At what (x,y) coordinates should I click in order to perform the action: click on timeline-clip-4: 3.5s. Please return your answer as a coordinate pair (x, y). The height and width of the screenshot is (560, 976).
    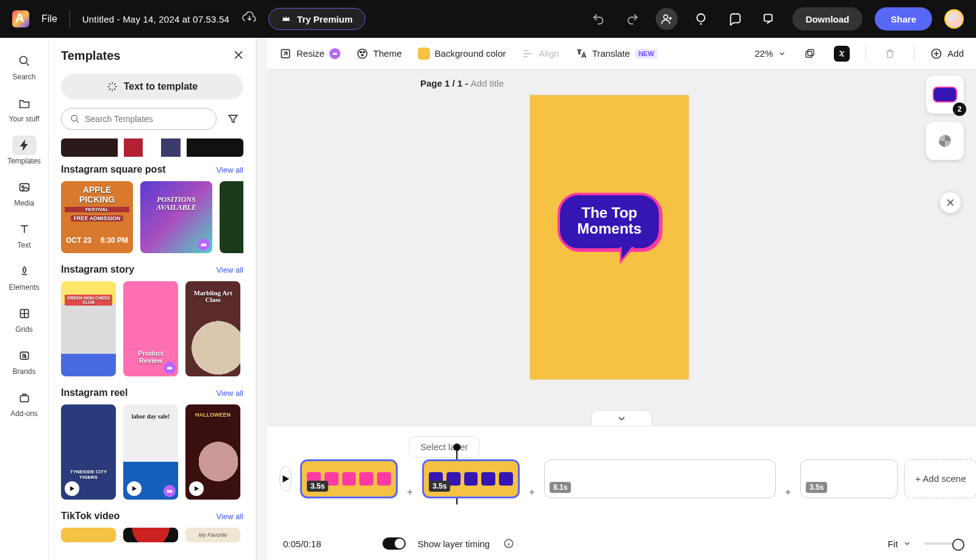
    Looking at the image, I should click on (849, 479).